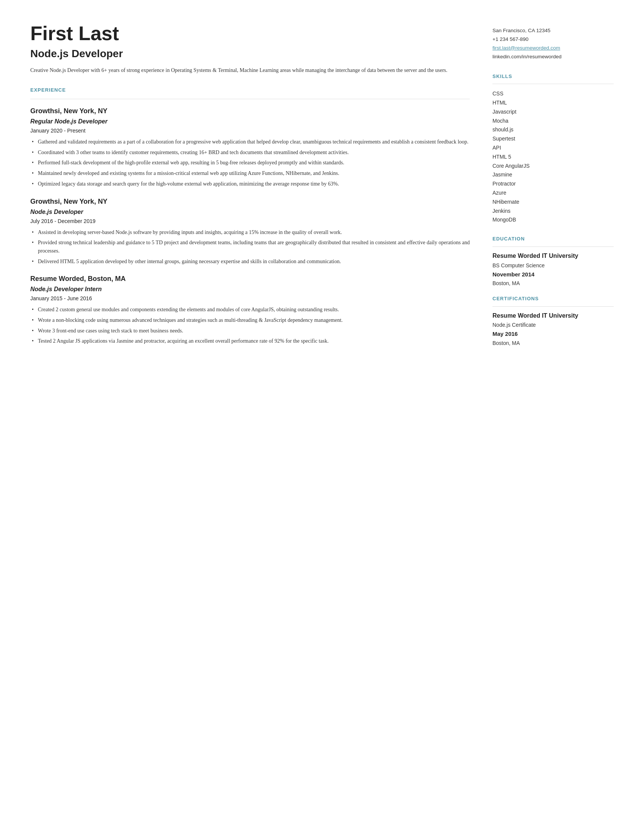 Image resolution: width=644 pixels, height=833 pixels. I want to click on bullet-0-4: Optimized legacy data storage and search…, so click(250, 184).